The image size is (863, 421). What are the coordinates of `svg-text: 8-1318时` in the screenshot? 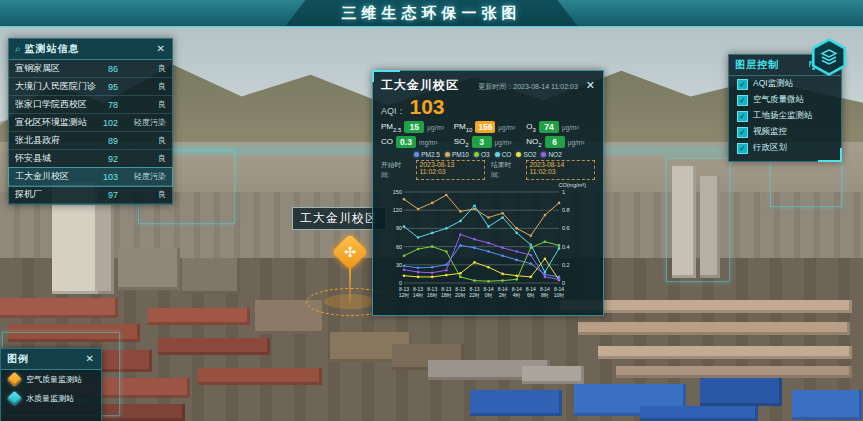 It's located at (446, 292).